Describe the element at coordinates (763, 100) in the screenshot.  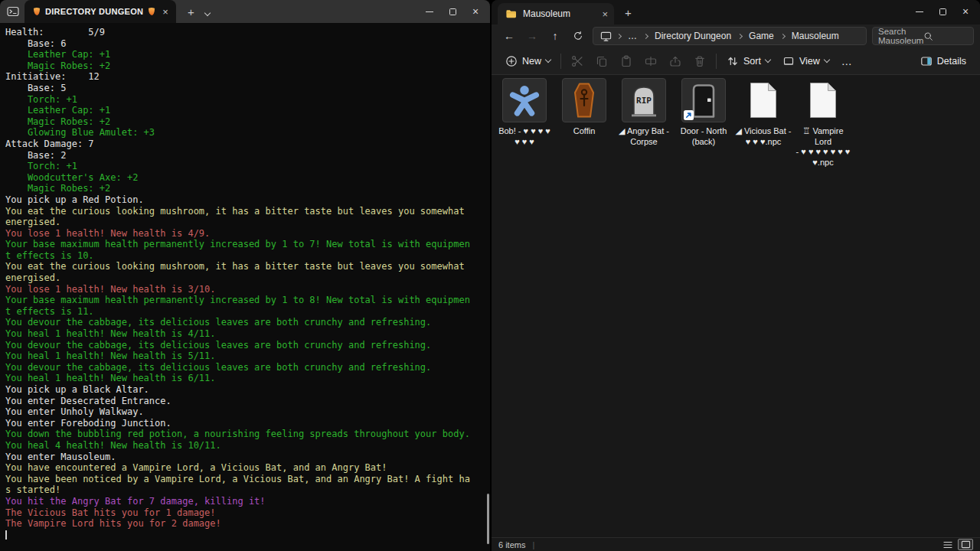
I see `document-icon` at that location.